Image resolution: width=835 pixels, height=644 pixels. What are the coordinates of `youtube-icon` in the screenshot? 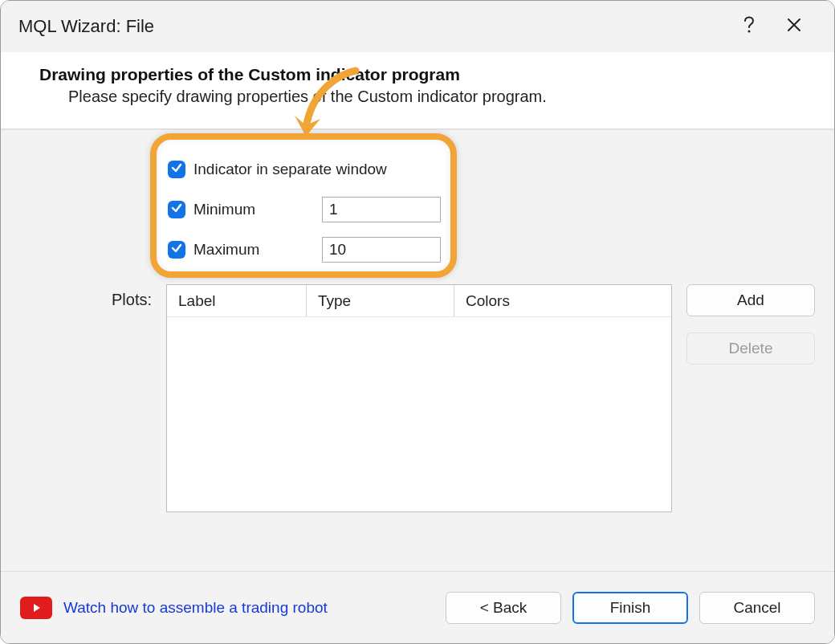 It's located at (36, 608).